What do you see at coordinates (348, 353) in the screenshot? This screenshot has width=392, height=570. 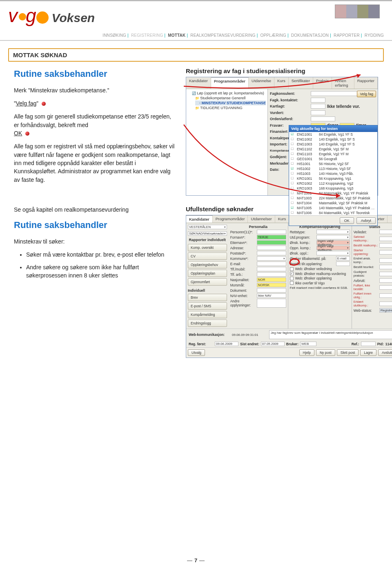 I see `btn-slett-post: Slett post` at bounding box center [348, 353].